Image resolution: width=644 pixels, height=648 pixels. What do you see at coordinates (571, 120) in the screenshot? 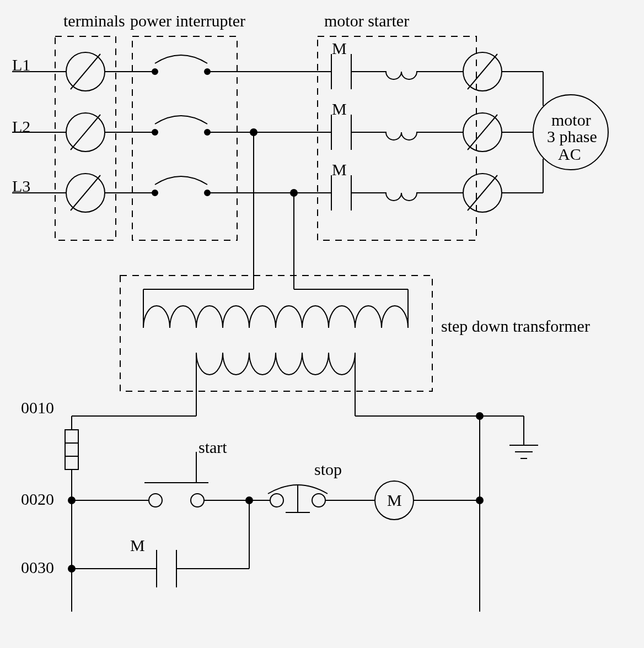
I see `label-motor: motor` at bounding box center [571, 120].